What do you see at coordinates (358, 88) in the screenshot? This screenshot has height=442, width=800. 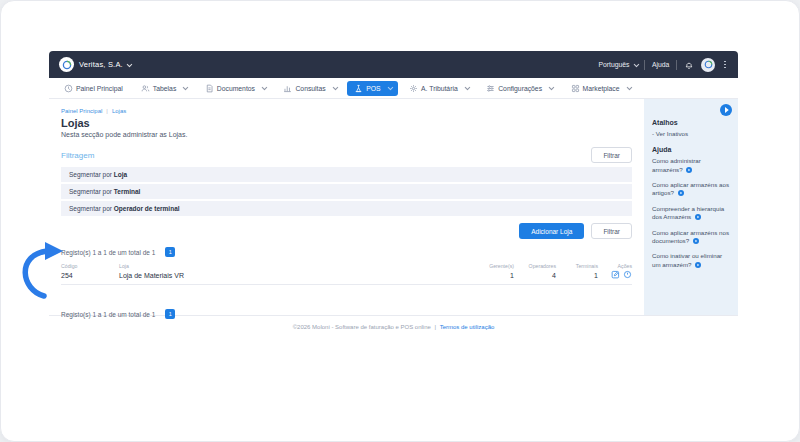 I see `pos-icon` at bounding box center [358, 88].